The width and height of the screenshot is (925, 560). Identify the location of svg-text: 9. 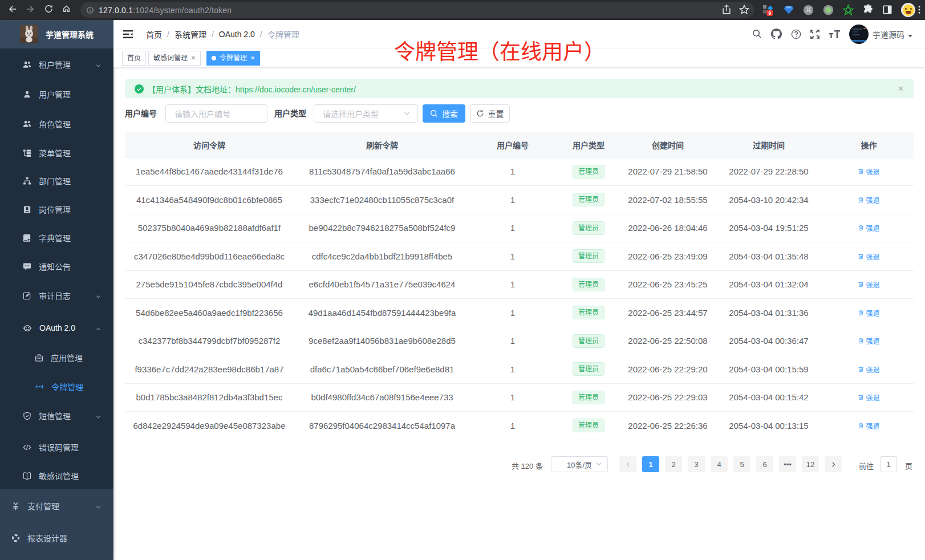
(770, 14).